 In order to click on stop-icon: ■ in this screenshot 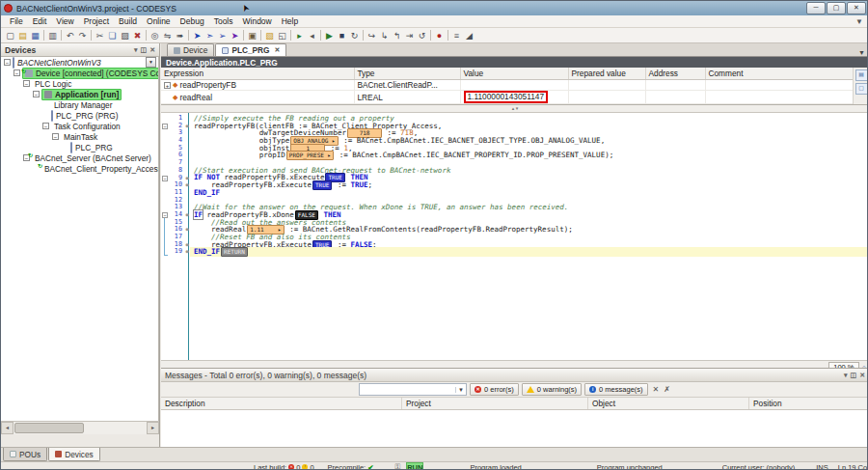, I will do `click(341, 35)`.